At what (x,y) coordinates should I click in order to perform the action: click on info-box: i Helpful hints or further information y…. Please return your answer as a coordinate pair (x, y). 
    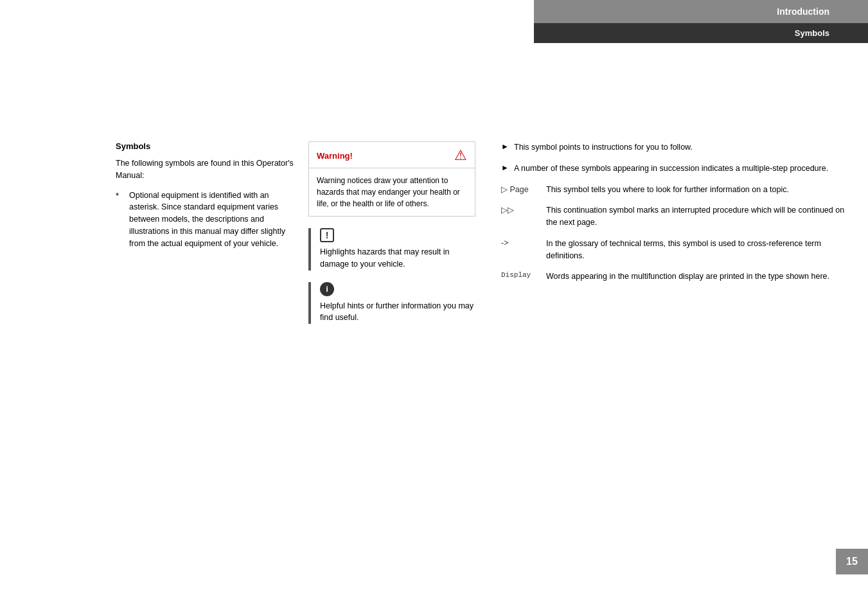
    Looking at the image, I should click on (392, 303).